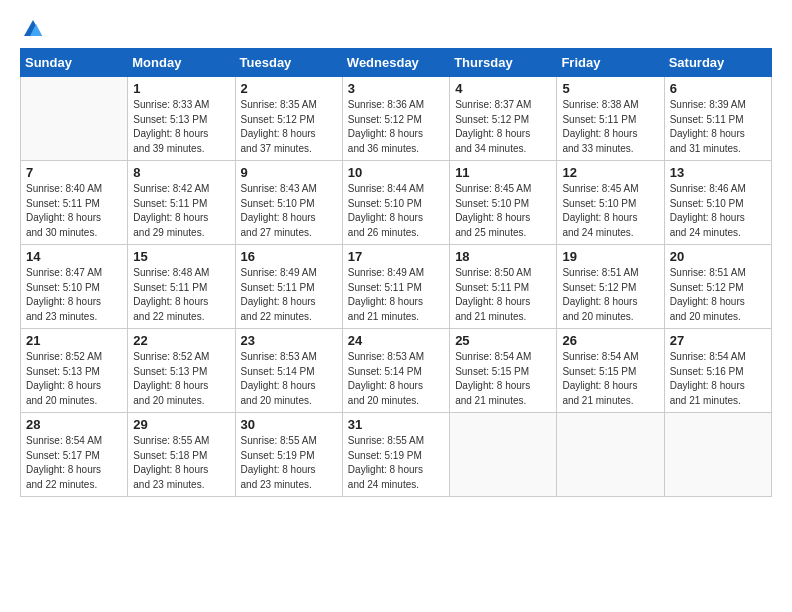  I want to click on day-info: Sunrise: 8:53 AM Sunset: 5:14 PM Dayligh…, so click(289, 379).